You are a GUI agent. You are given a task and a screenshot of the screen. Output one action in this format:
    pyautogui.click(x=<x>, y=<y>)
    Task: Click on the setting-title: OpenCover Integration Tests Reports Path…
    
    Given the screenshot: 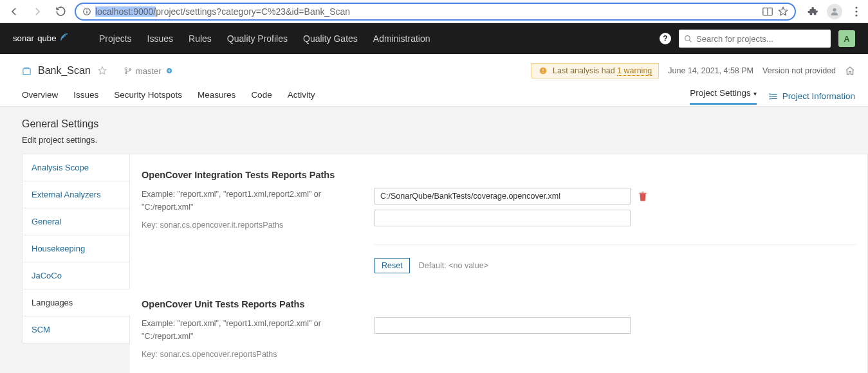 What is the action you would take?
    pyautogui.click(x=499, y=175)
    